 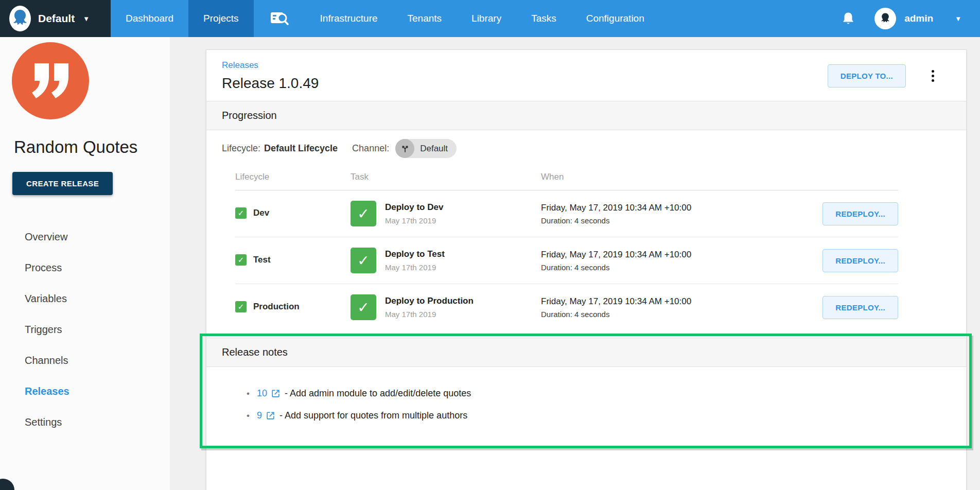 What do you see at coordinates (676, 177) in the screenshot?
I see `column-header-when: When` at bounding box center [676, 177].